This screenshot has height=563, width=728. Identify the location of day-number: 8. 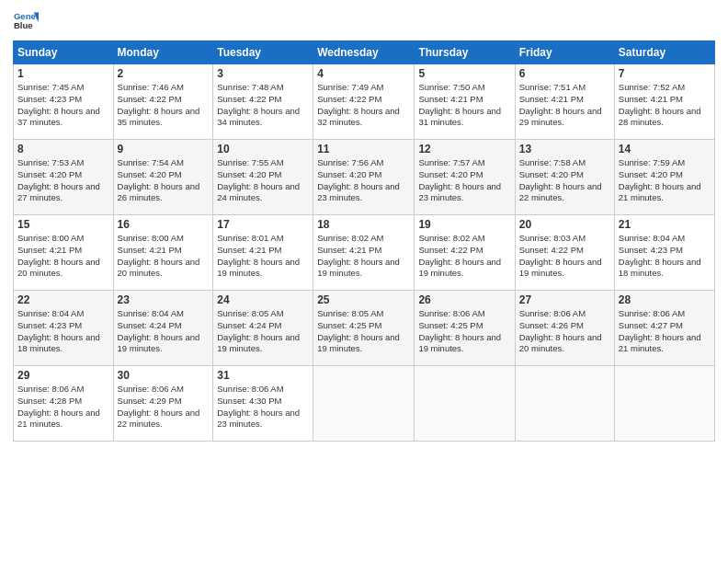
(63, 149).